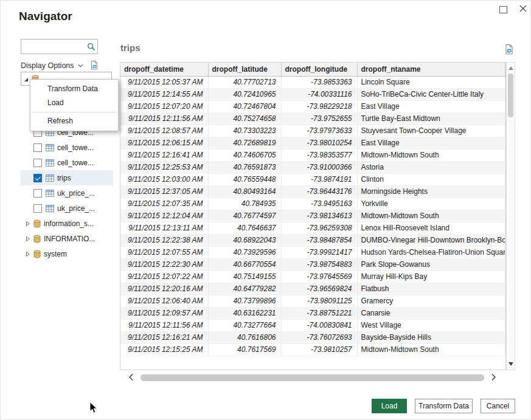  I want to click on table-row: 9/11/2015 12:15:25 AM40.7617569-73.98102…, so click(313, 349).